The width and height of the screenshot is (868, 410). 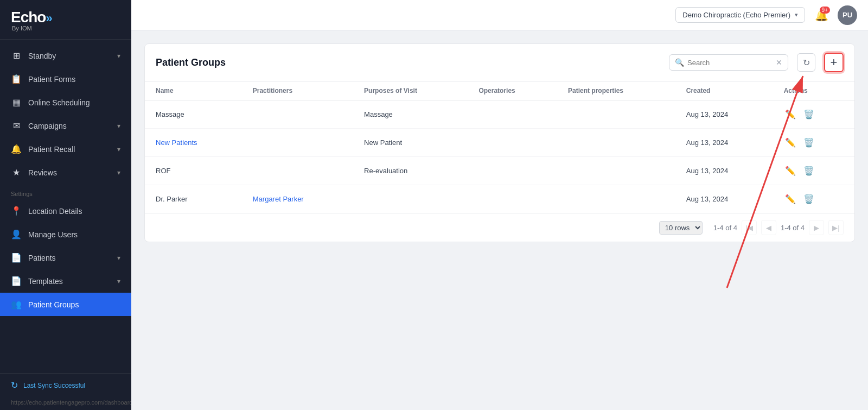 What do you see at coordinates (408, 63) in the screenshot?
I see `page-title: Patient Groups` at bounding box center [408, 63].